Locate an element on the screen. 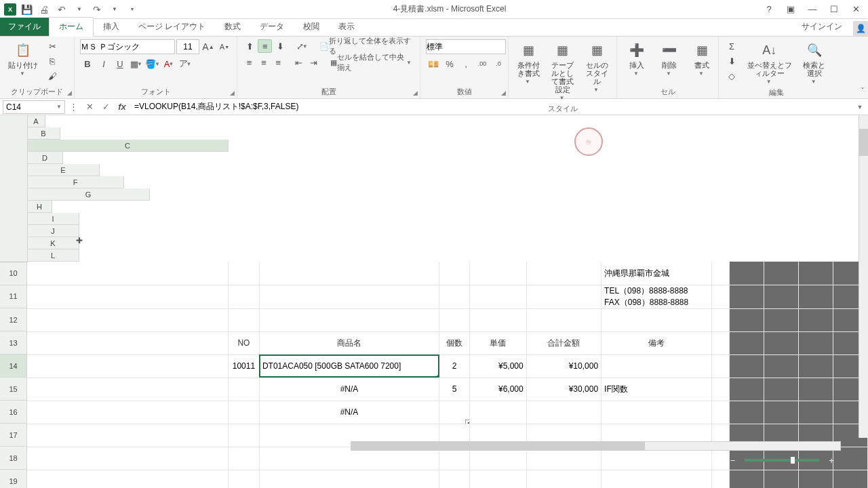 The height and width of the screenshot is (488, 868). bold-button: B is located at coordinates (87, 64).